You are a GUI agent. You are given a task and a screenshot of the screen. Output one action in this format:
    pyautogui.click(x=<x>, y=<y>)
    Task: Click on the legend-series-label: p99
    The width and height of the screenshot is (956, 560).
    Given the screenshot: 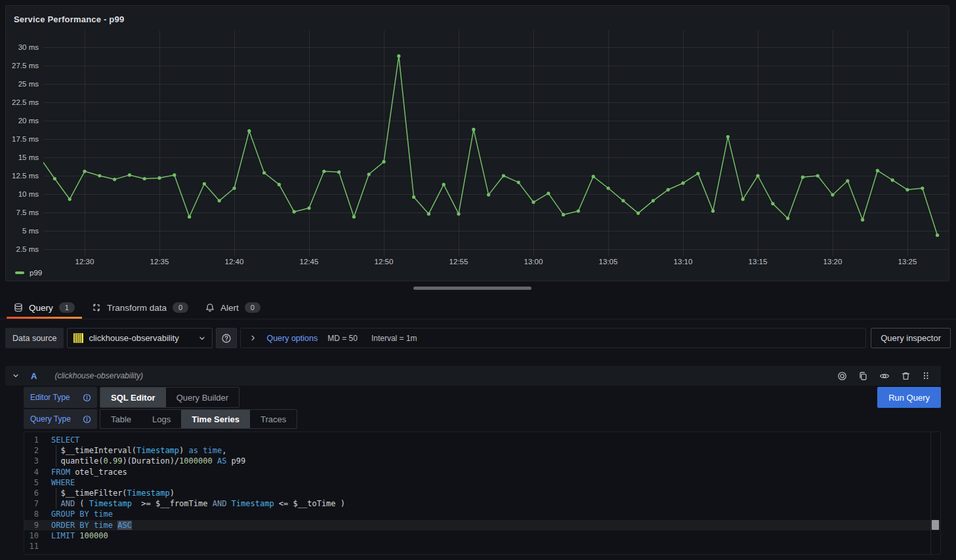 What is the action you would take?
    pyautogui.click(x=35, y=273)
    